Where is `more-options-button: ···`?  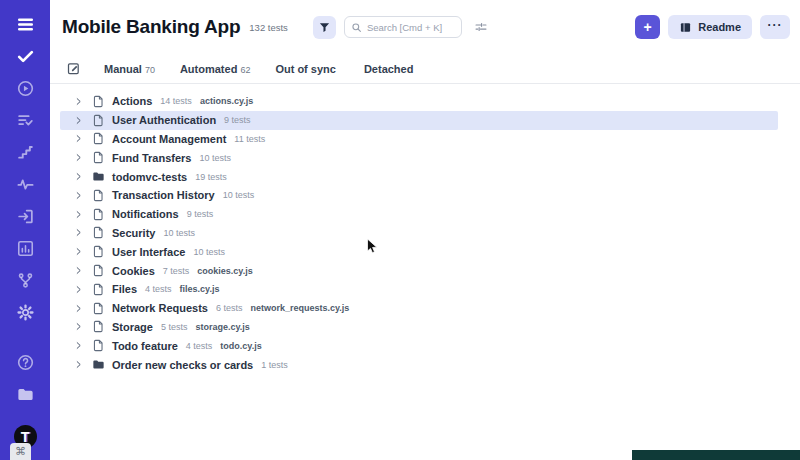 more-options-button: ··· is located at coordinates (775, 27).